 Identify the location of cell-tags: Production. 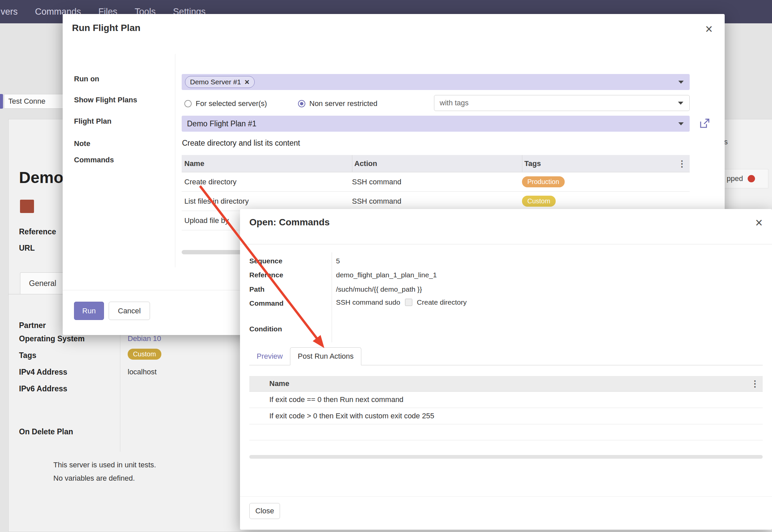
(606, 182).